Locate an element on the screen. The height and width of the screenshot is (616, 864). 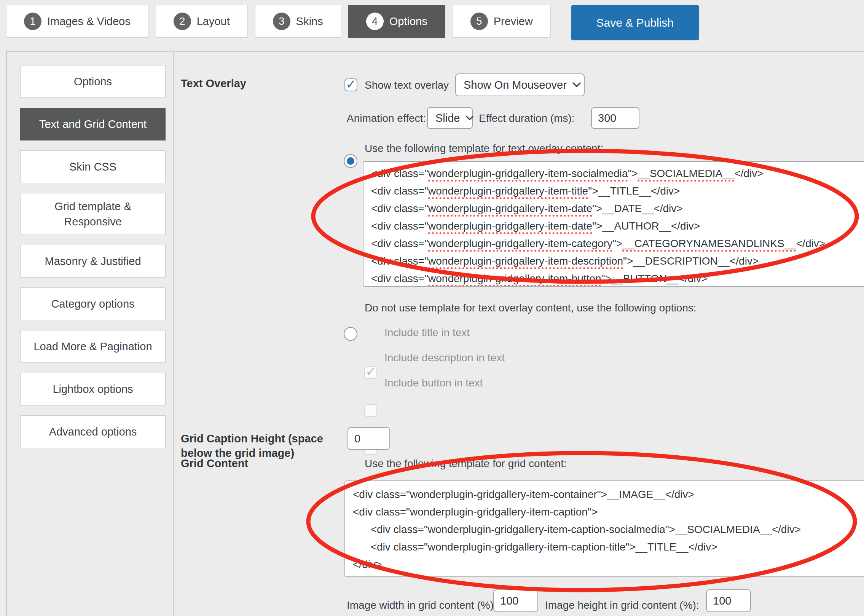
sidebar-content-divider is located at coordinates (174, 334).